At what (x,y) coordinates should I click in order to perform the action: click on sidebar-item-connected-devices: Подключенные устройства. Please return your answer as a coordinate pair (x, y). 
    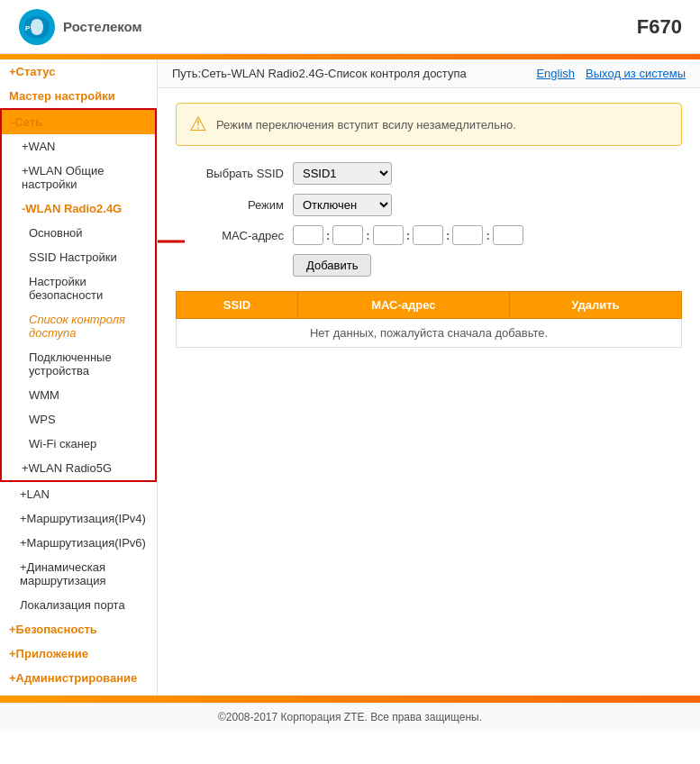
    Looking at the image, I should click on (78, 364).